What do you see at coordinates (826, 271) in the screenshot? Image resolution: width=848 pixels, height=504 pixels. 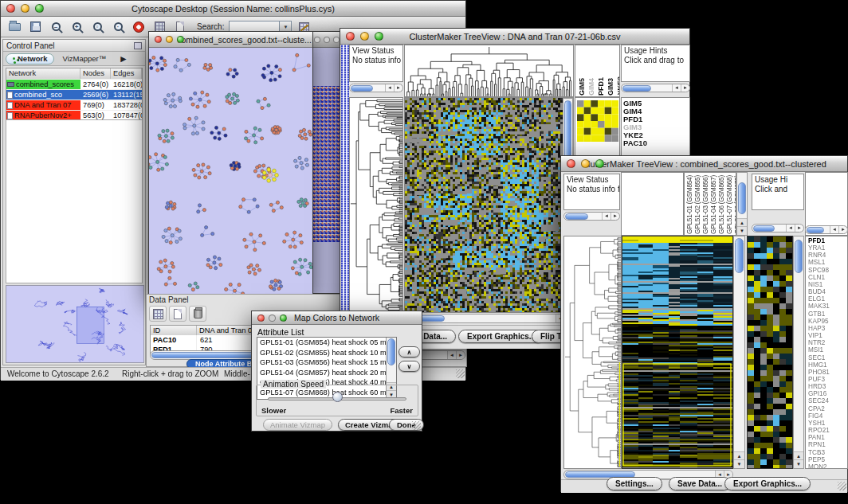 I see `gene-label: SPC98` at bounding box center [826, 271].